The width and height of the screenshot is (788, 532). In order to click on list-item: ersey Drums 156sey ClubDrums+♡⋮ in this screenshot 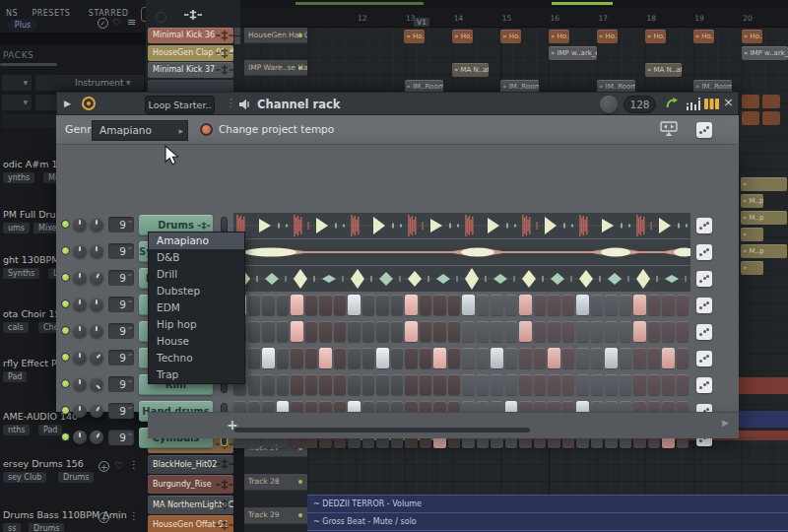, I will do `click(73, 477)`.